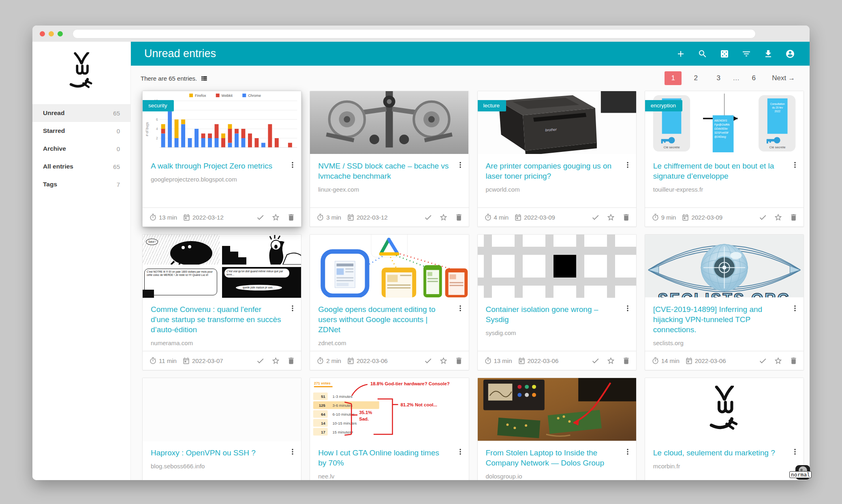  Describe the element at coordinates (492, 106) in the screenshot. I see `tag-chip-lecture: lecture` at that location.